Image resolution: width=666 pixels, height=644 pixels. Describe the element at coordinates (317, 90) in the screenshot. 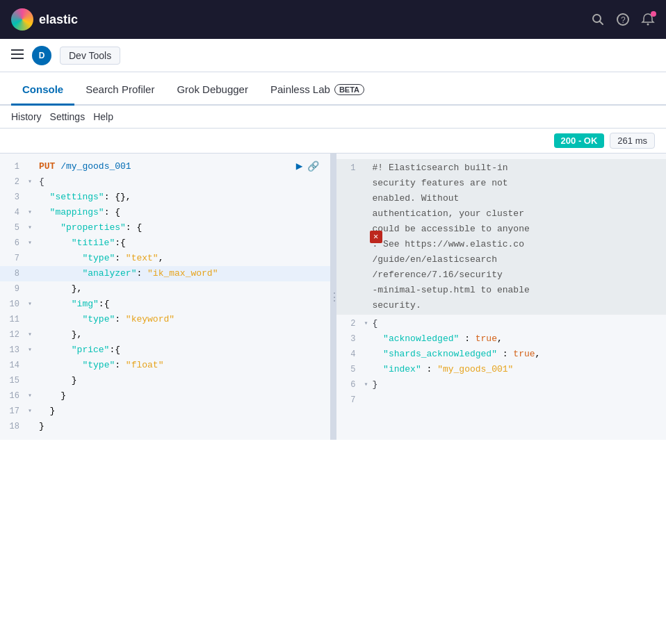

I see `tab-painless-lab: Painless Lab BETA` at that location.